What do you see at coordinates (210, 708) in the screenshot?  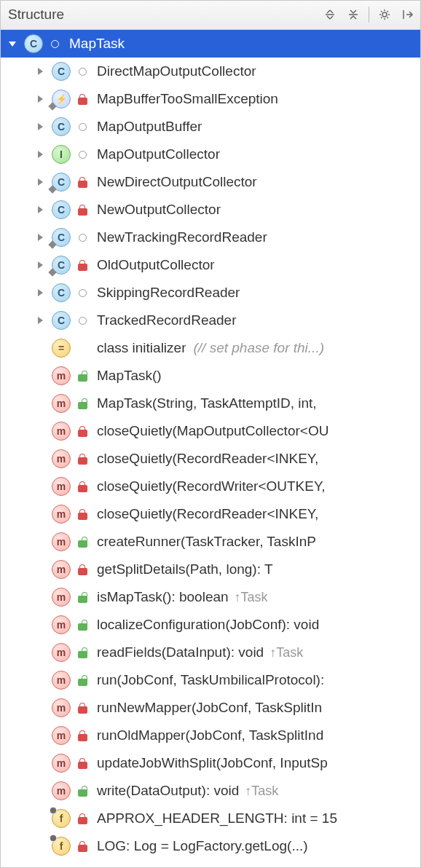 I see `tree-node: mrunNewMapper(JobConf, TaskSplitIn` at bounding box center [210, 708].